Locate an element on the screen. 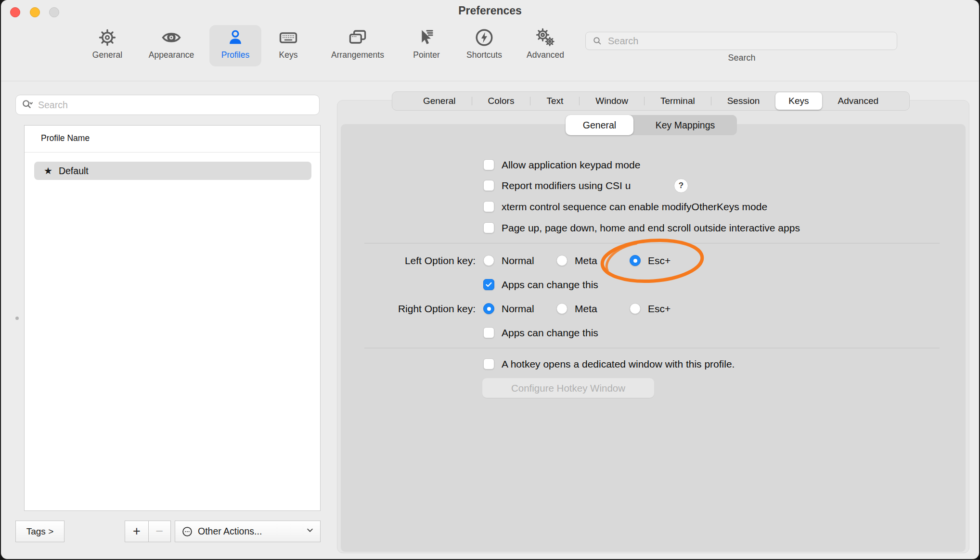 The image size is (980, 560). person-icon is located at coordinates (235, 38).